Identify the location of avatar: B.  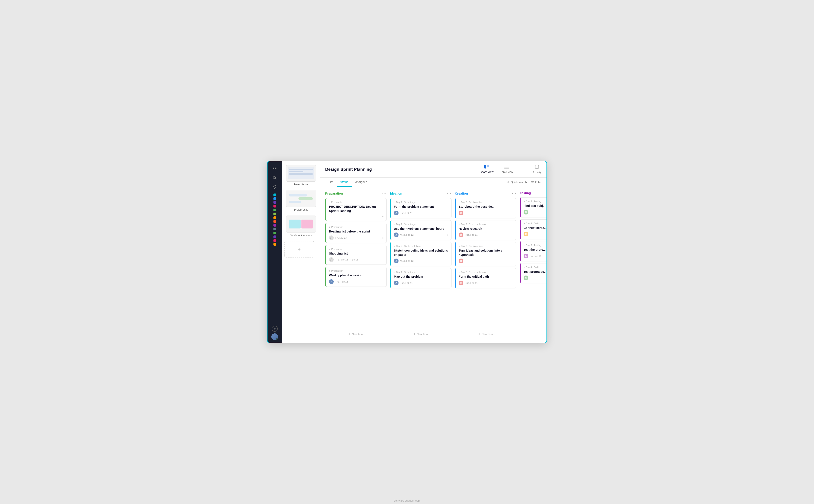
(461, 213).